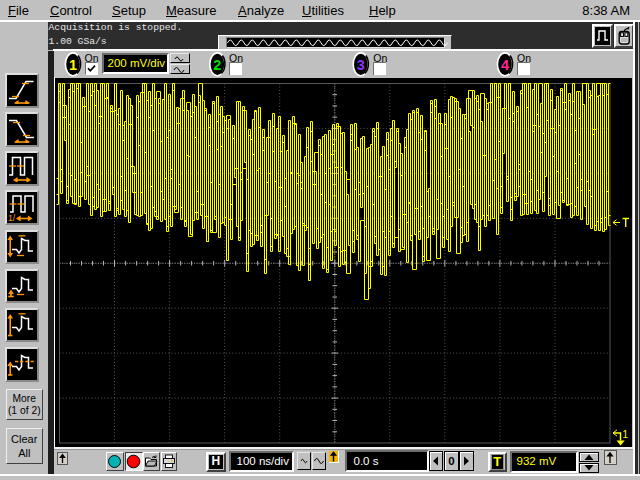 This screenshot has height=480, width=640. What do you see at coordinates (626, 434) in the screenshot?
I see `svg-text: 1` at bounding box center [626, 434].